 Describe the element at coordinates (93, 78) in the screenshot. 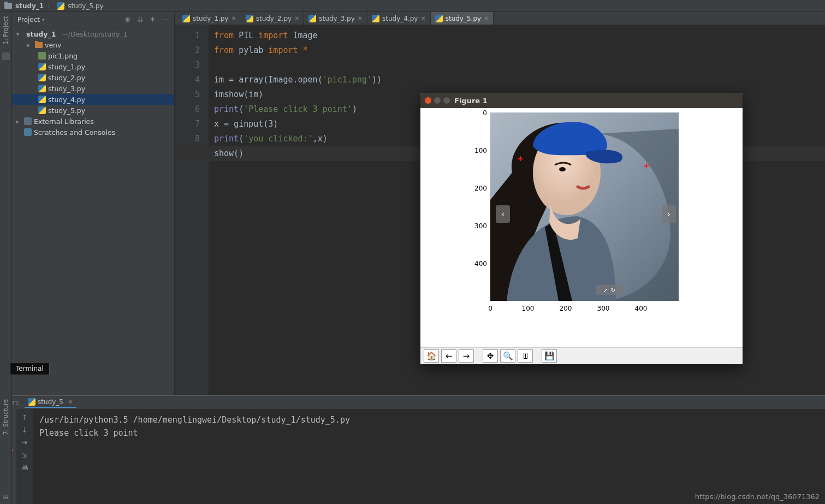

I see `tree-file: study_2.py` at that location.